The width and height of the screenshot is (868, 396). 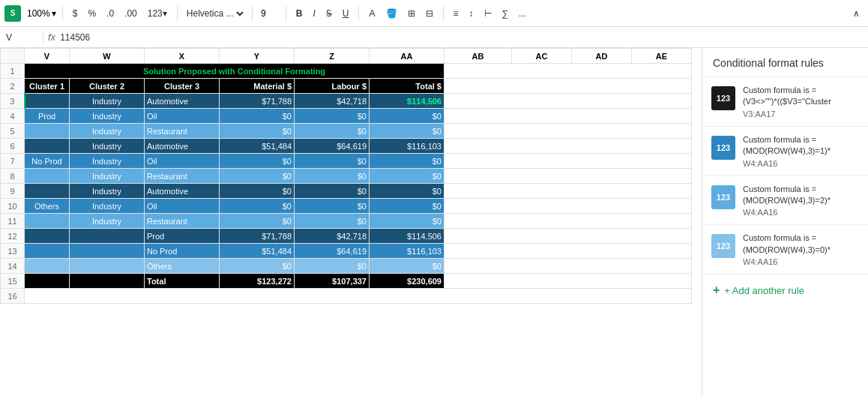 What do you see at coordinates (346, 146) in the screenshot?
I see `table-row: 6 Industry Automotive $51,484 $64,619 $1…` at bounding box center [346, 146].